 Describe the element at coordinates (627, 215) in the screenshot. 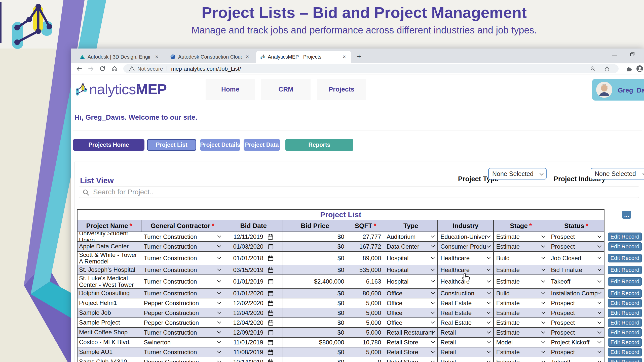

I see `table-more-button: ...` at that location.